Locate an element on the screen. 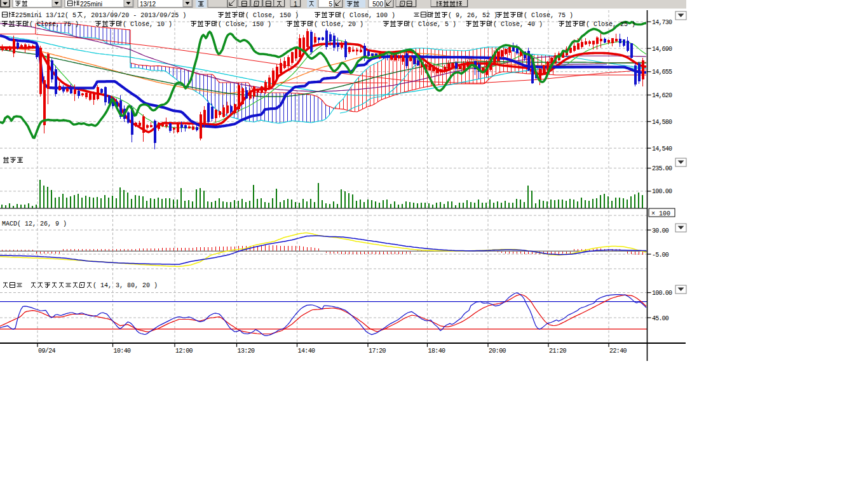 The height and width of the screenshot is (488, 868). svg-text: ( Close, 100 ) is located at coordinates (369, 15).